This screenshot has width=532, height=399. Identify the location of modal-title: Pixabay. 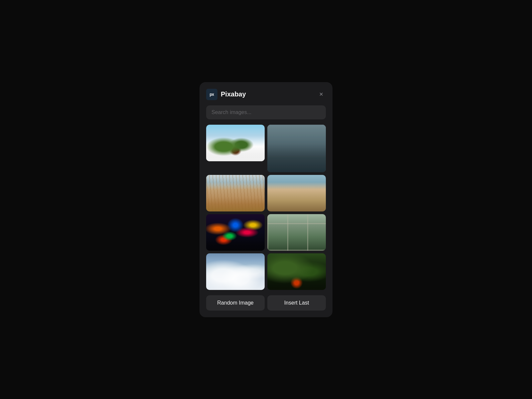
(233, 94).